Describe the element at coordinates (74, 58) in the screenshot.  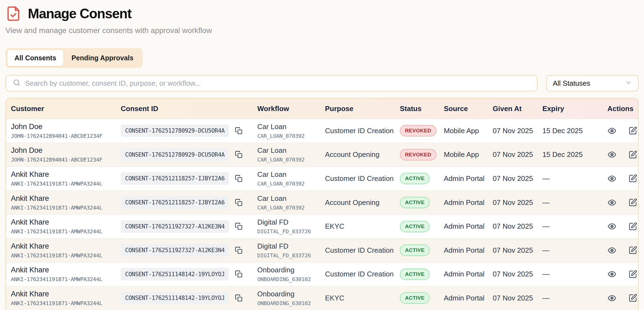
I see `tab-bar: All Consents Pending Approvals` at that location.